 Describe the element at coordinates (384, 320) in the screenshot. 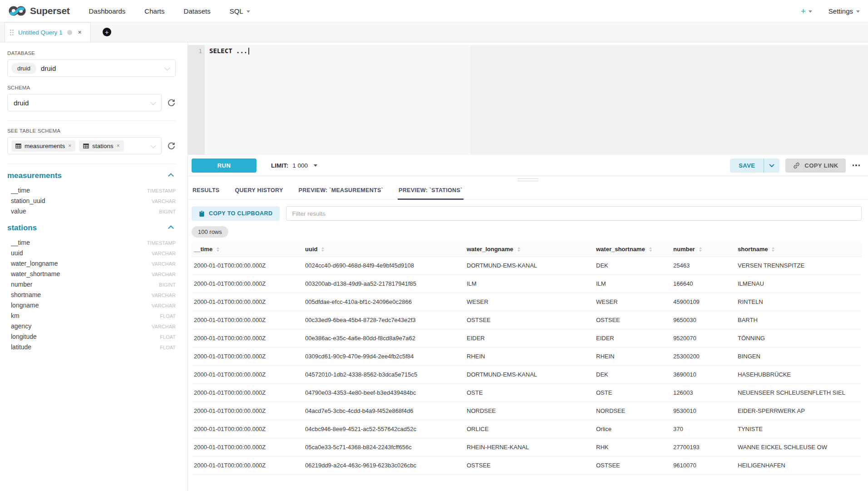

I see `table-cell: 00c33ed9-6bea-45b4-8728-7edc7e43e2f3` at that location.